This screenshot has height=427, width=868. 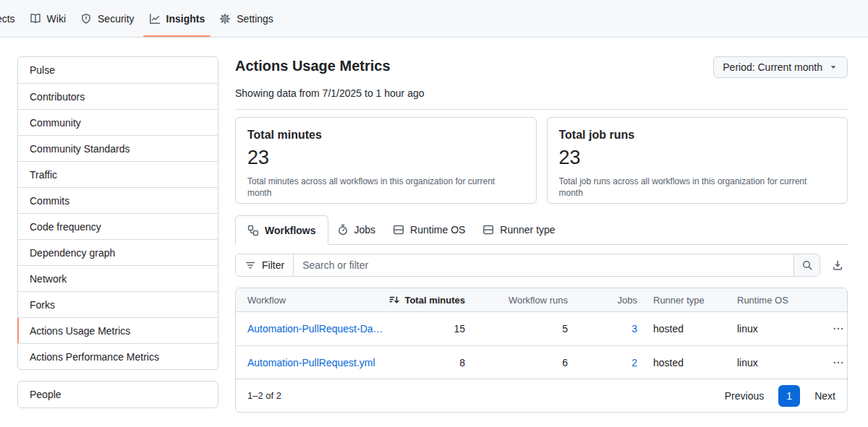 What do you see at coordinates (118, 394) in the screenshot?
I see `sidebar-item-people: People` at bounding box center [118, 394].